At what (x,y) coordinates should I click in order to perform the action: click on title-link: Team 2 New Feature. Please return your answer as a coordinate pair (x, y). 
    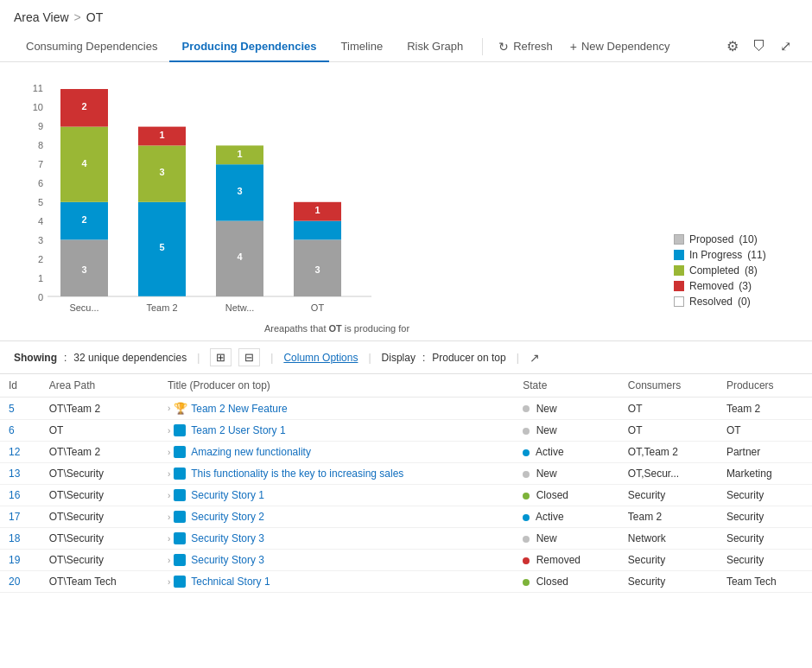
    Looking at the image, I should click on (238, 409).